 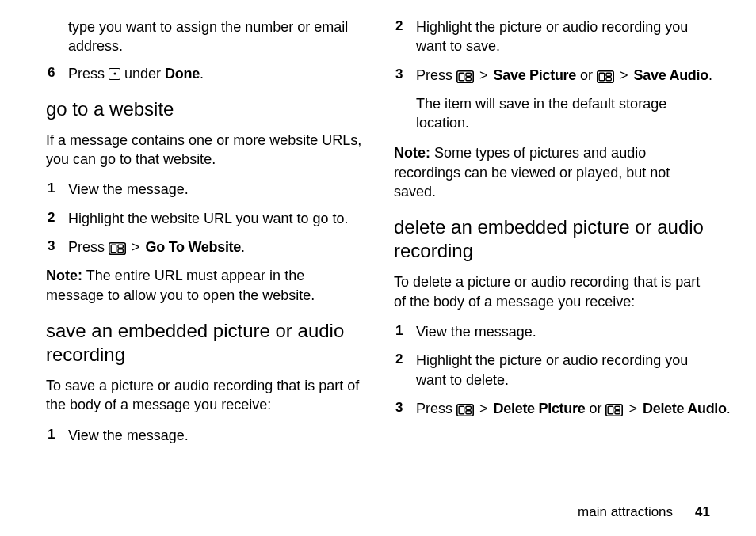 I want to click on note-text: Some types of pictures and audio recordi…, so click(x=532, y=173).